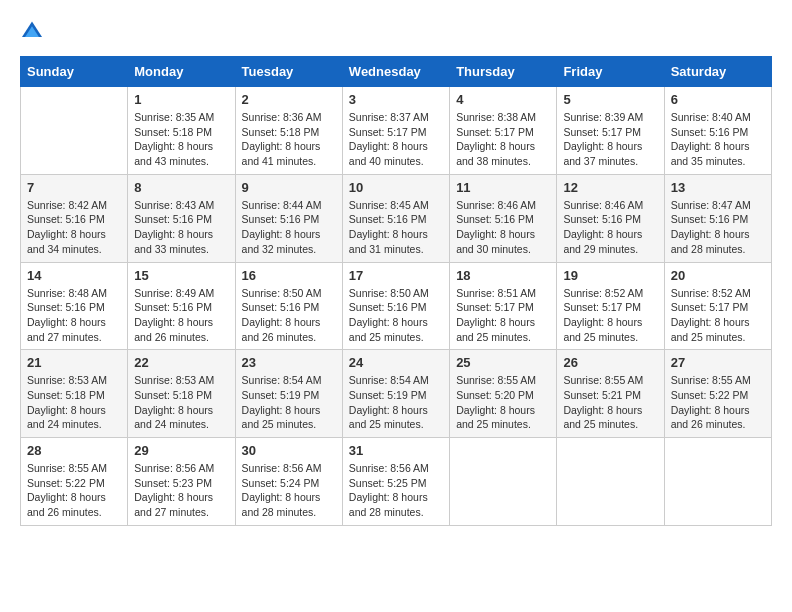 The width and height of the screenshot is (792, 612). Describe the element at coordinates (396, 228) in the screenshot. I see `day-info: Sunrise: 8:45 AM Sunset: 5:16 PM Dayligh…` at that location.